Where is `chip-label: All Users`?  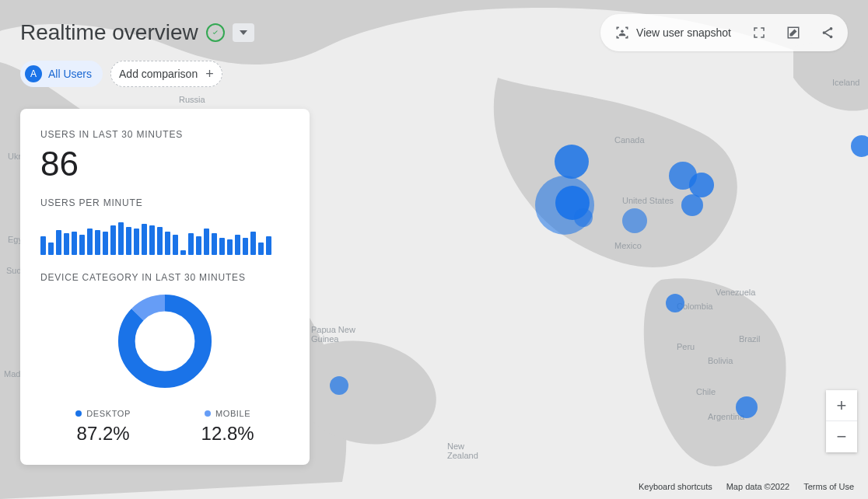
chip-label: All Users is located at coordinates (70, 74).